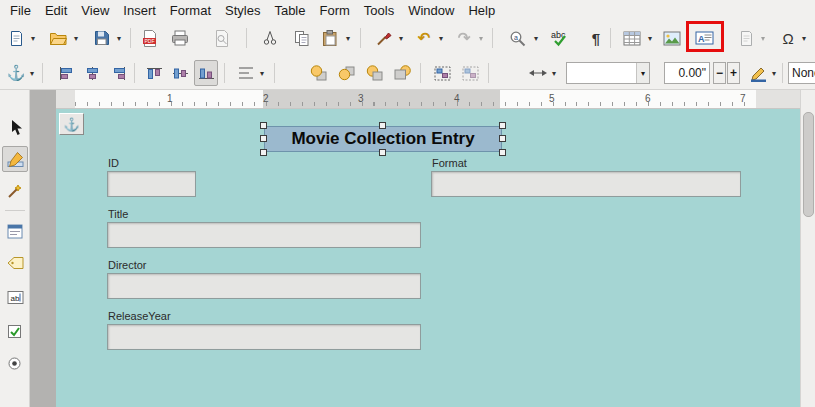  What do you see at coordinates (246, 73) in the screenshot?
I see `align-objects-button` at bounding box center [246, 73].